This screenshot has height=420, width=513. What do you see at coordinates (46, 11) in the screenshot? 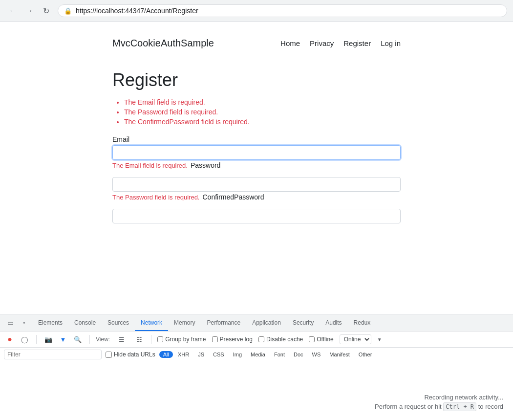
I see `refresh-button: ↻` at bounding box center [46, 11].